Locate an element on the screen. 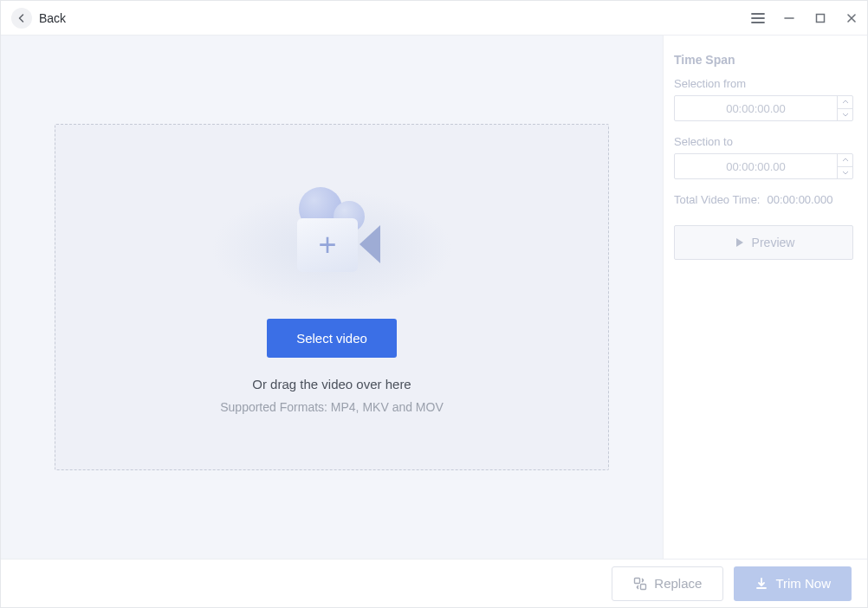  minimize-icon is located at coordinates (789, 18).